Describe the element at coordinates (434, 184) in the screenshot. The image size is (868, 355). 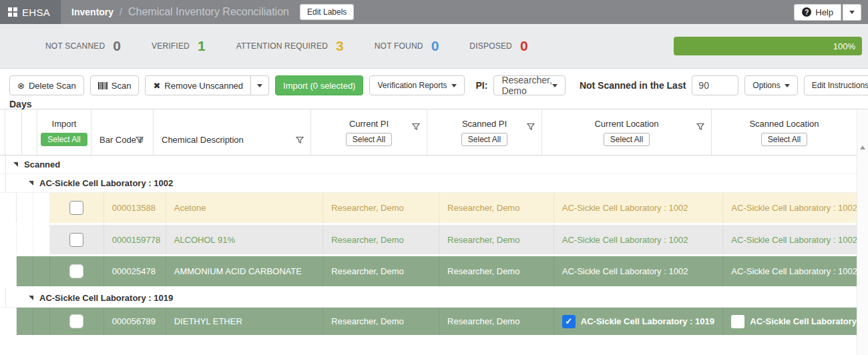
I see `group-row-lab-1002: AC-Sickle Cell Laboratory : 1002` at that location.